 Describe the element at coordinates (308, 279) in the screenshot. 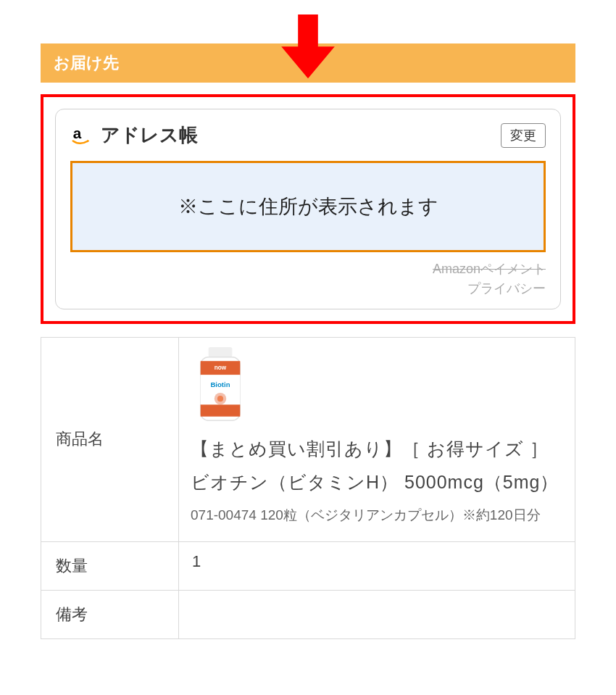

I see `address-widget-footer: Amazonペイメント プライバシー` at that location.